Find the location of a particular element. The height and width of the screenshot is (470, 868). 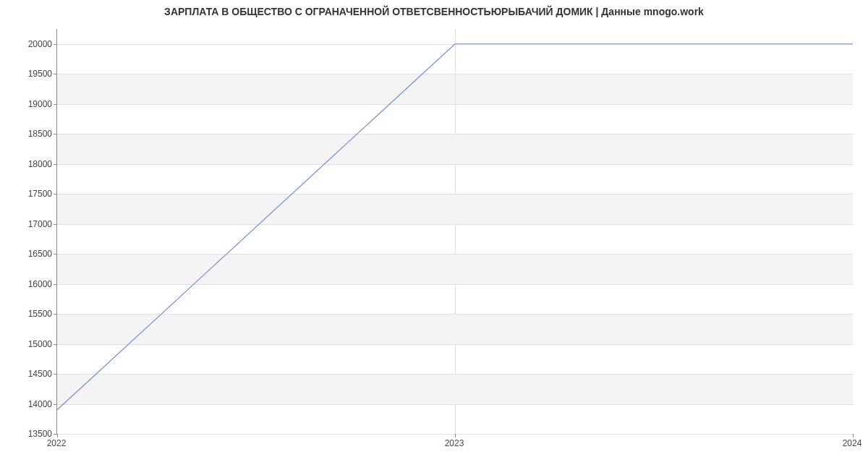

y-tick-label: 14000 is located at coordinates (30, 404).